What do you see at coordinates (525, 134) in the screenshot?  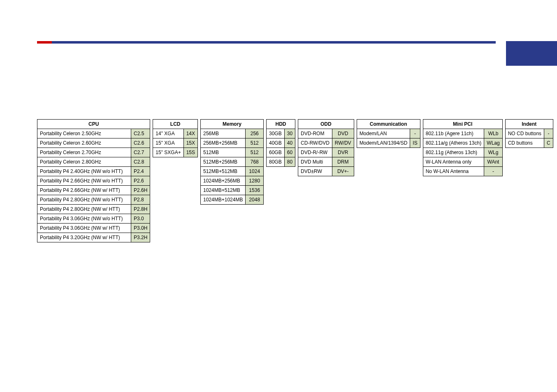 I see `indent-desc: NO CD buttons` at bounding box center [525, 134].